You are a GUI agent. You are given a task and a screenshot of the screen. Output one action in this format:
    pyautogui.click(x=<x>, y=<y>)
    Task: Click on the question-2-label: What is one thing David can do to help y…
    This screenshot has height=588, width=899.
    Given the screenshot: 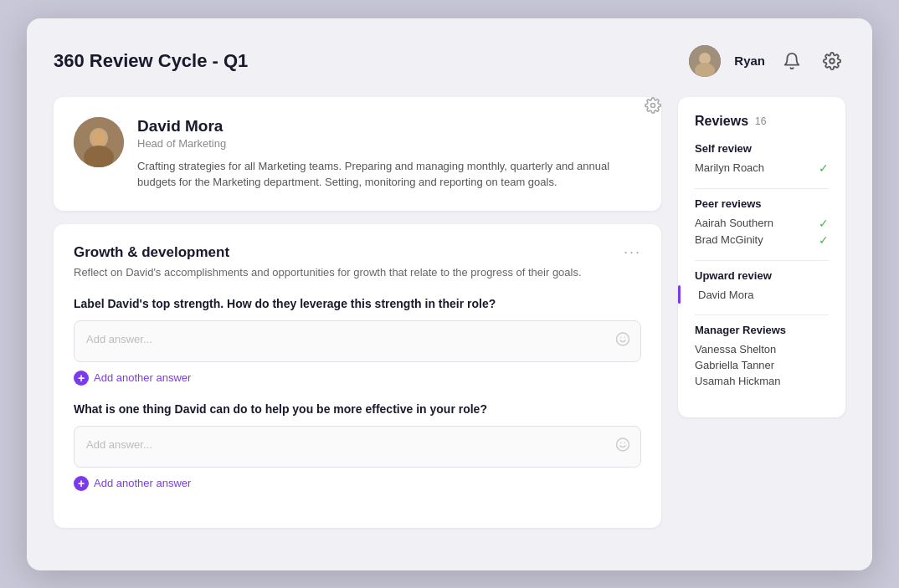 What is the action you would take?
    pyautogui.click(x=357, y=409)
    